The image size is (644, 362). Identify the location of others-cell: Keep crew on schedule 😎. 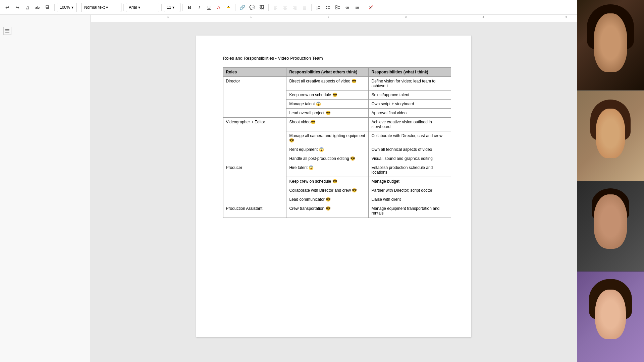
(327, 95).